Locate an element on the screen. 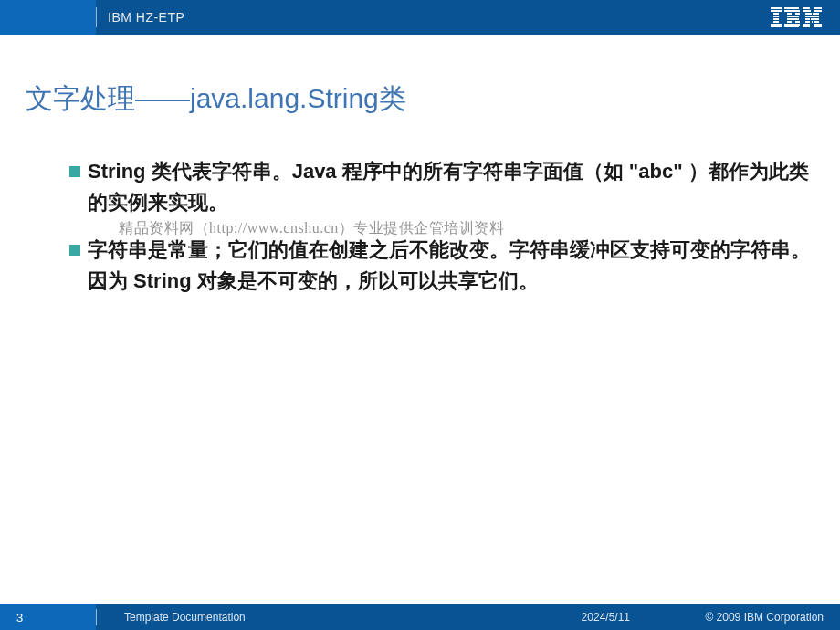 The height and width of the screenshot is (630, 840). ibm-logo-icon is located at coordinates (796, 17).